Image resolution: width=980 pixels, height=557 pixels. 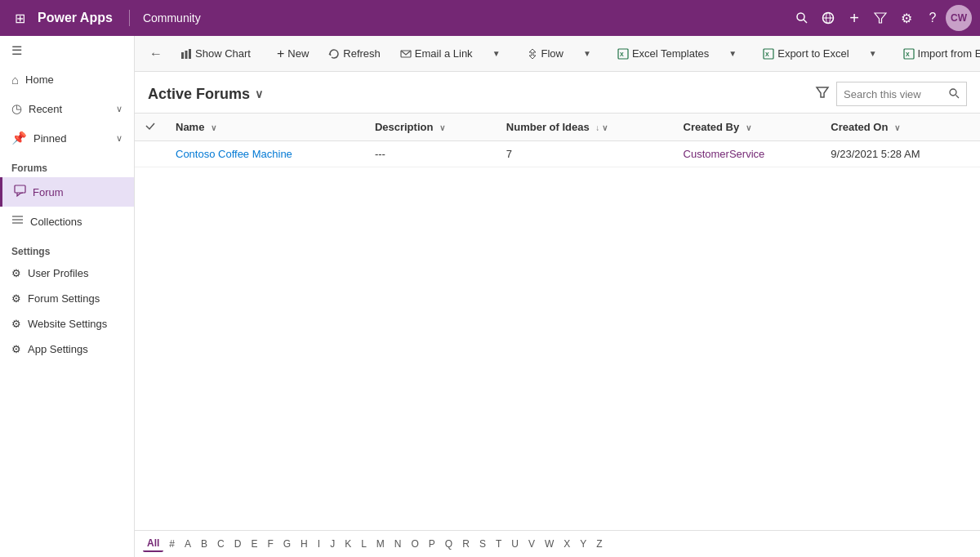 I want to click on alpha-btn-d: D, so click(x=238, y=544).